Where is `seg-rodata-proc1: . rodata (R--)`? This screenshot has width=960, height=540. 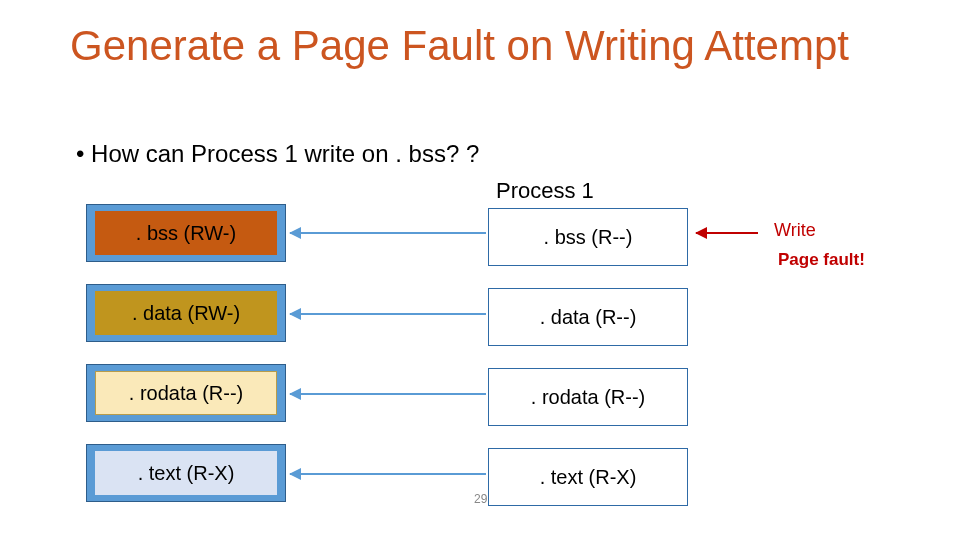
seg-rodata-proc1: . rodata (R--) is located at coordinates (588, 397).